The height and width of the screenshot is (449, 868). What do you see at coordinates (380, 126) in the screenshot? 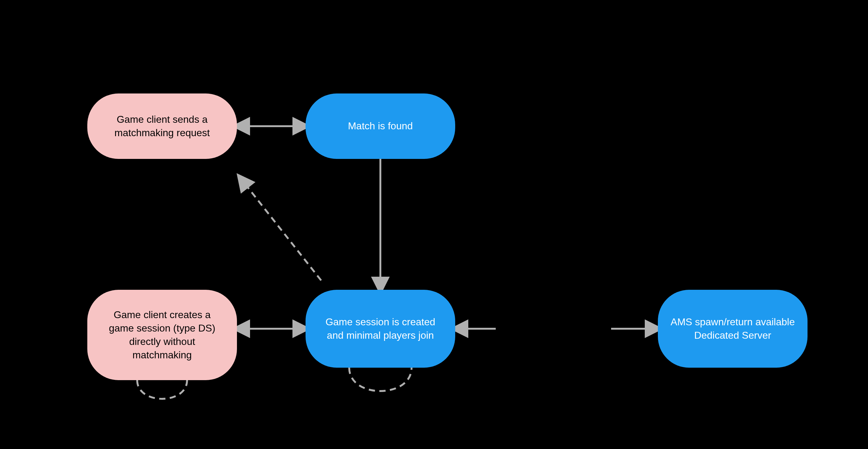
I see `node-label: Match is found` at bounding box center [380, 126].